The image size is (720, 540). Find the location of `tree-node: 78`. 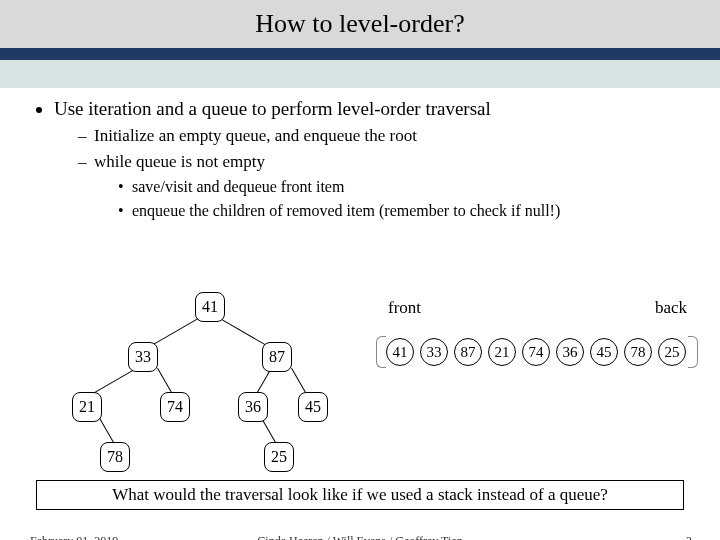

tree-node: 78 is located at coordinates (115, 457).